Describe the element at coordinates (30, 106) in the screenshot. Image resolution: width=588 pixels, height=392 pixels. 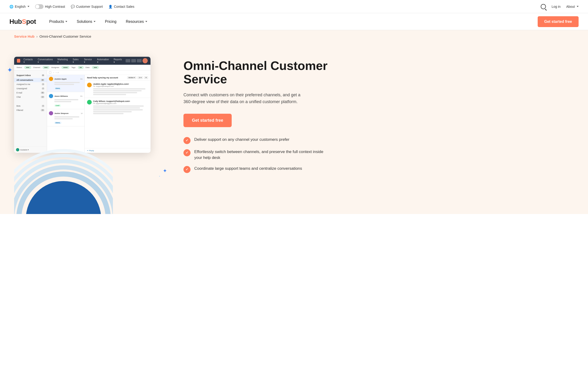
I see `mockup-sidebar-bots: Bots4` at that location.